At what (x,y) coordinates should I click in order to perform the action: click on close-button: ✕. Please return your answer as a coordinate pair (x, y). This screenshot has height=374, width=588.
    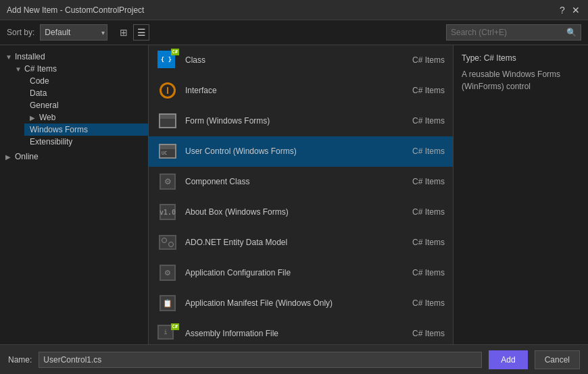
    Looking at the image, I should click on (576, 10).